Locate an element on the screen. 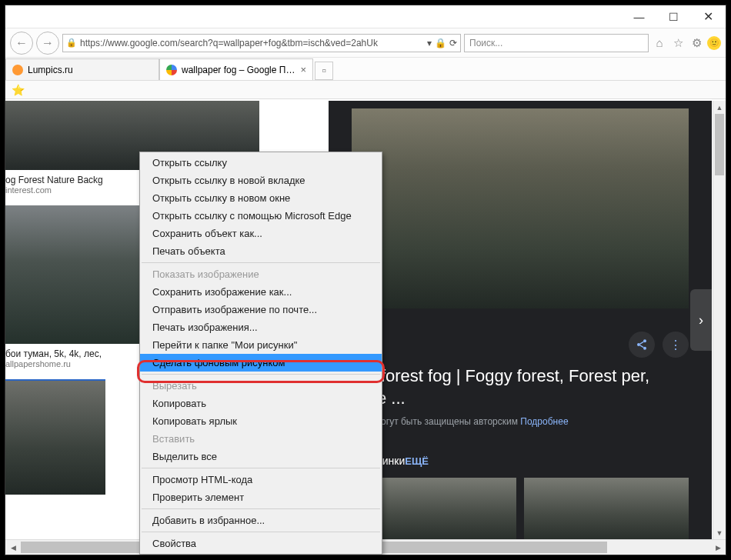 Image resolution: width=731 pixels, height=560 pixels. context-menu-item: Перейти к папке "Мои рисунки" is located at coordinates (261, 345).